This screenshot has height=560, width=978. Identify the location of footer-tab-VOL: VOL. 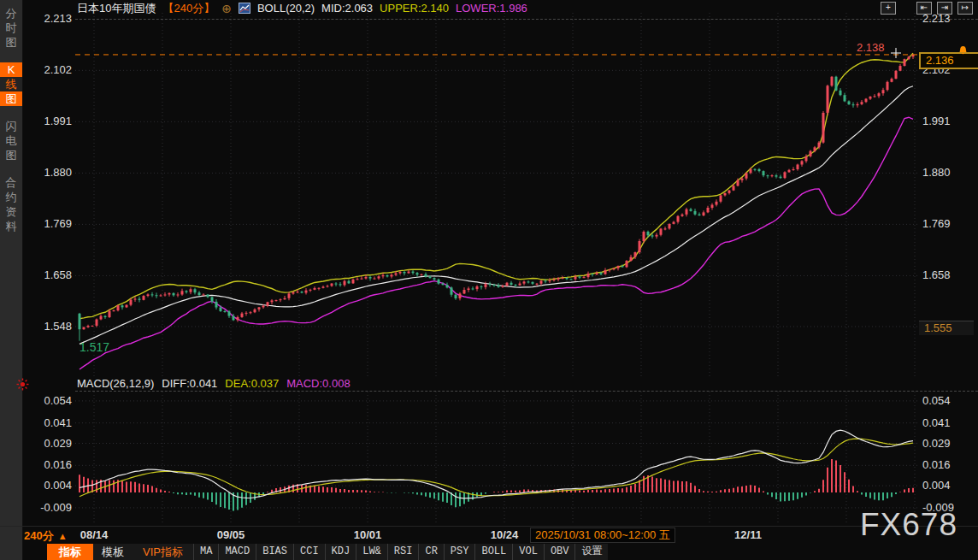
(528, 552).